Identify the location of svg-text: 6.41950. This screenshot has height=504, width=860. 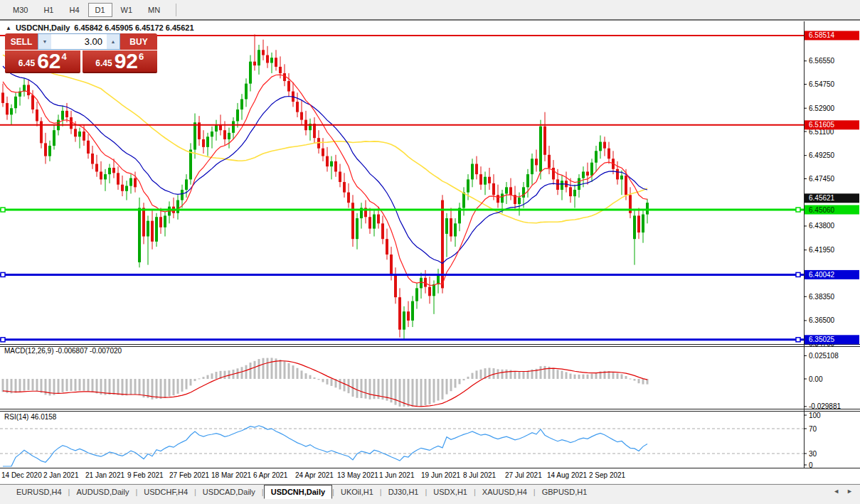
(822, 250).